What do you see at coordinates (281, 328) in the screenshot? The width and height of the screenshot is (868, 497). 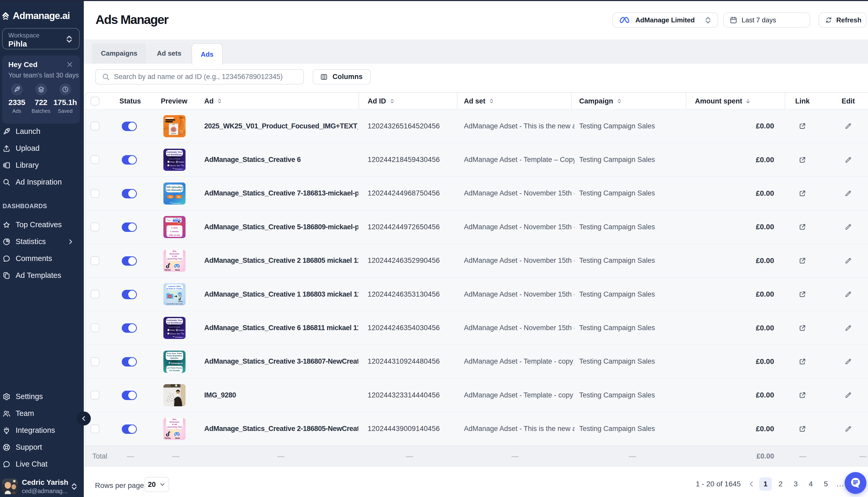 I see `ad-name: AdManage_Statics_Creative 6 186811 micka…` at bounding box center [281, 328].